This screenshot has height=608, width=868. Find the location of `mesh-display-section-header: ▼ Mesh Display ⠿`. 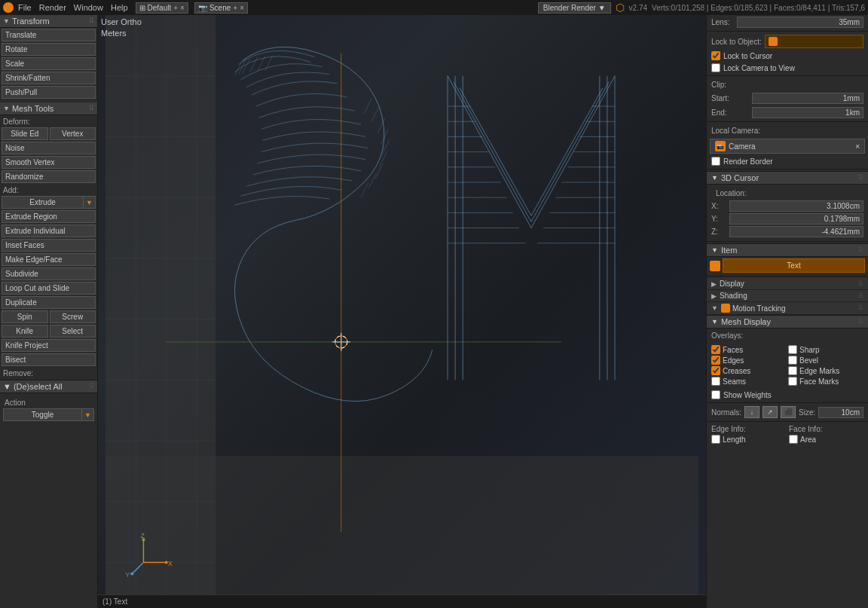

mesh-display-section-header: ▼ Mesh Display ⠿ is located at coordinates (787, 322).